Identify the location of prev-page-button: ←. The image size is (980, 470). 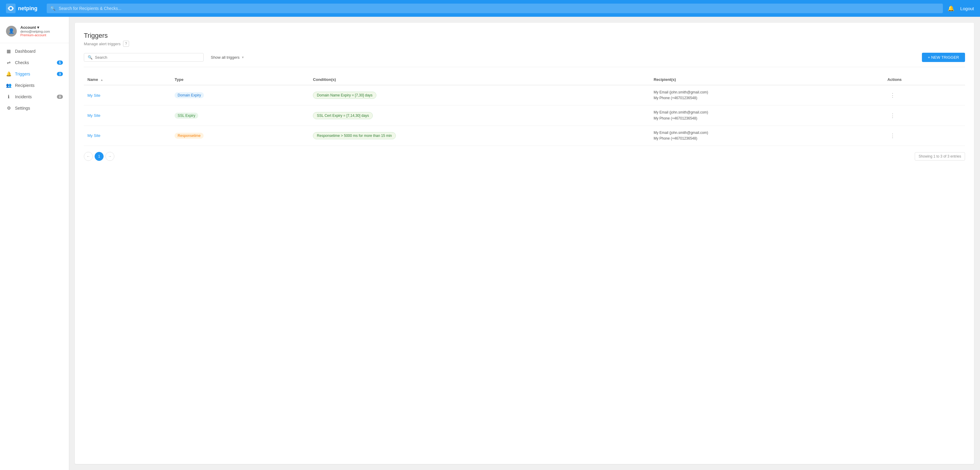
(88, 156).